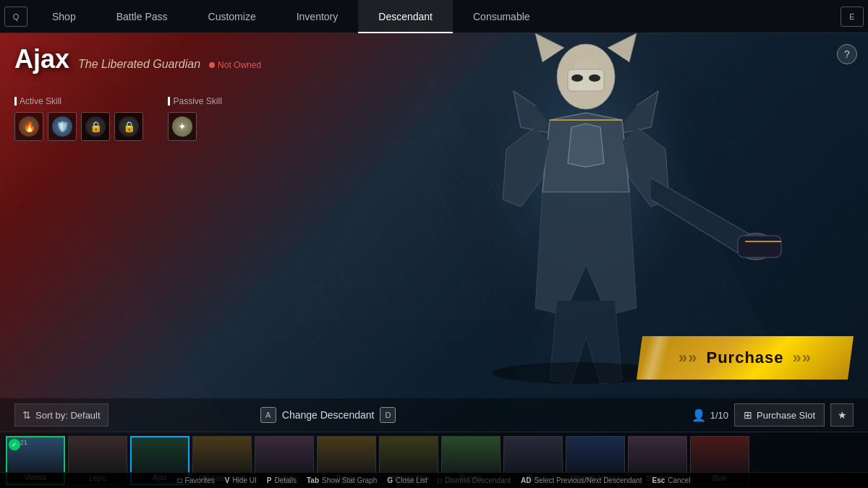  I want to click on hint-item: TabShow Stat Graph, so click(341, 480).